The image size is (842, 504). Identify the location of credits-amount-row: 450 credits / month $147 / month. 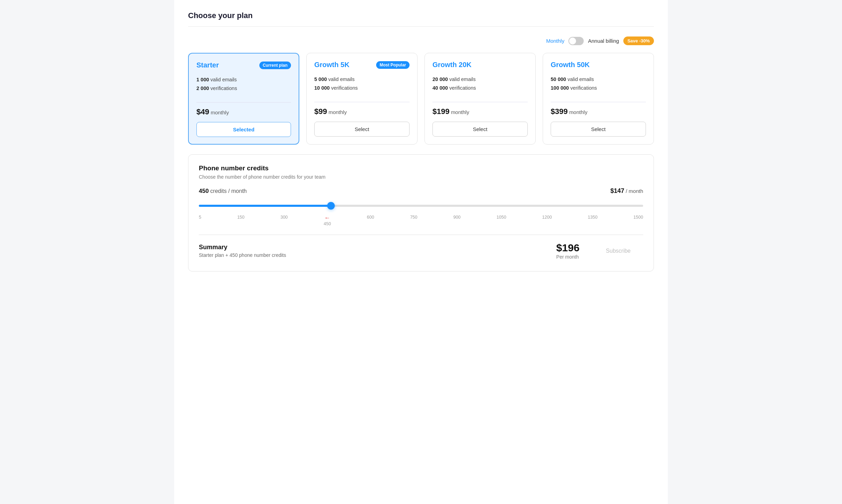
(421, 191).